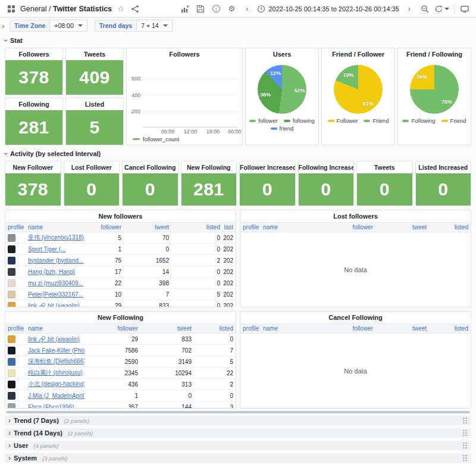 Image resolution: width=476 pixels, height=464 pixels. Describe the element at coordinates (458, 120) in the screenshot. I see `legend-label: Friend` at that location.